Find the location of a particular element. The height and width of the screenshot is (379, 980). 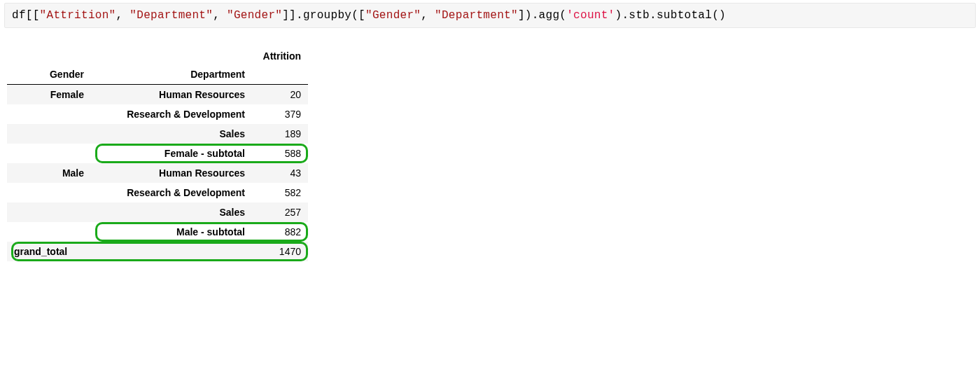

grand-total-value: 1470 is located at coordinates (280, 251).